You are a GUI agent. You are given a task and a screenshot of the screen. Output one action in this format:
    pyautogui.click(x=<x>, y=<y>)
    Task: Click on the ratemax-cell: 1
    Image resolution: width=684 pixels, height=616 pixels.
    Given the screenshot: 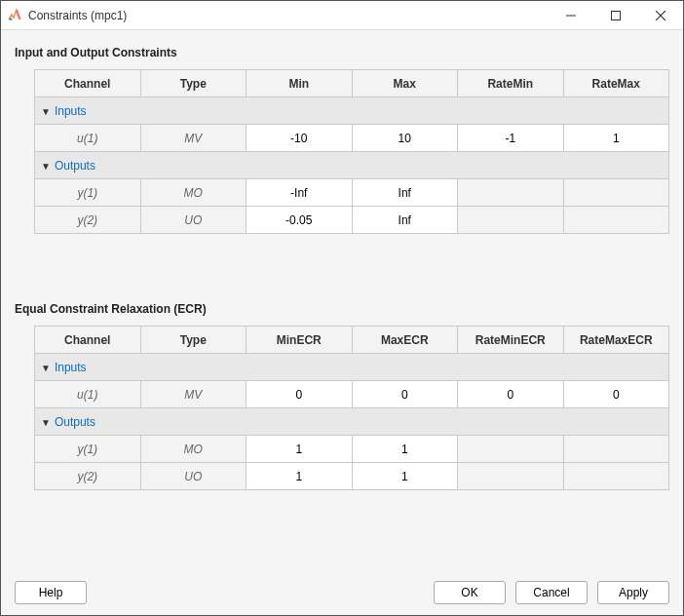 What is the action you would take?
    pyautogui.click(x=616, y=138)
    